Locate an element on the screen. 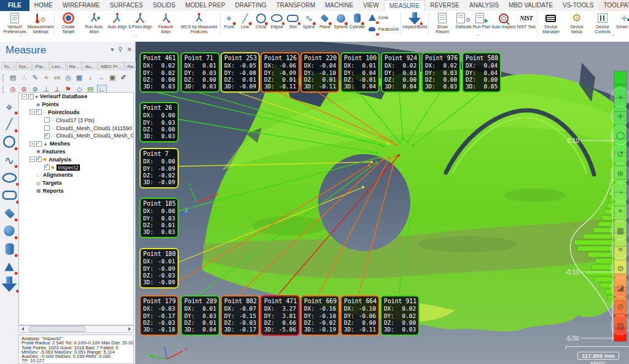 Image resolution: width=629 pixels, height=364 pixels. ribbon-button-smart-point: ✛Smart Point is located at coordinates (622, 21).